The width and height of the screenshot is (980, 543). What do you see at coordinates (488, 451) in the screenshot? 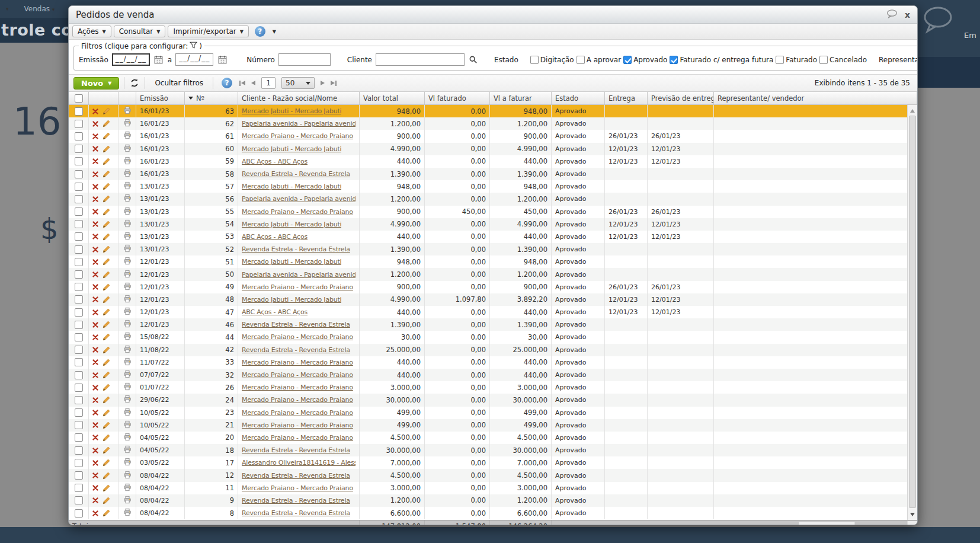
I see `table-row: 04/05/22 18 Revenda Estrela - Revenda Es…` at bounding box center [488, 451].